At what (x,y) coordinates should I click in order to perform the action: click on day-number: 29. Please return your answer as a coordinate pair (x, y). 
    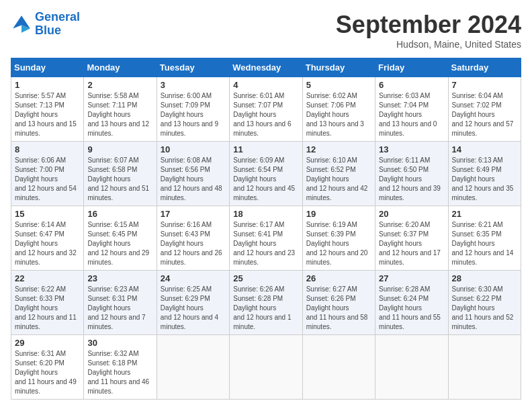
    Looking at the image, I should click on (47, 342).